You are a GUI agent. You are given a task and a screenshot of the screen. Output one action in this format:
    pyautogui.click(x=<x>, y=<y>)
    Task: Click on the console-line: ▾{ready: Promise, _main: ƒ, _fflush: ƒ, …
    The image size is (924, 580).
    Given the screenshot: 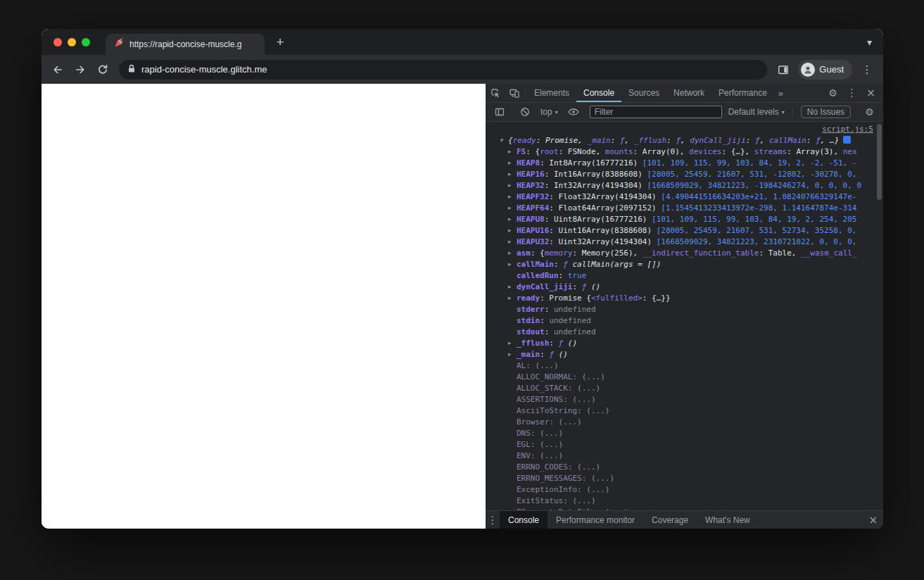 What is the action you would take?
    pyautogui.click(x=684, y=140)
    